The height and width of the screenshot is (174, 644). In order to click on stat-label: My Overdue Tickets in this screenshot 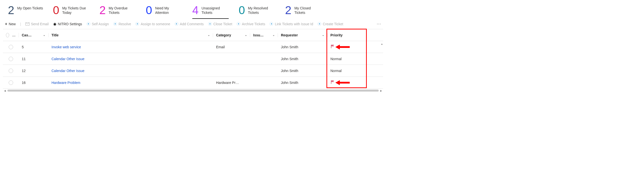, I will do `click(122, 10)`.